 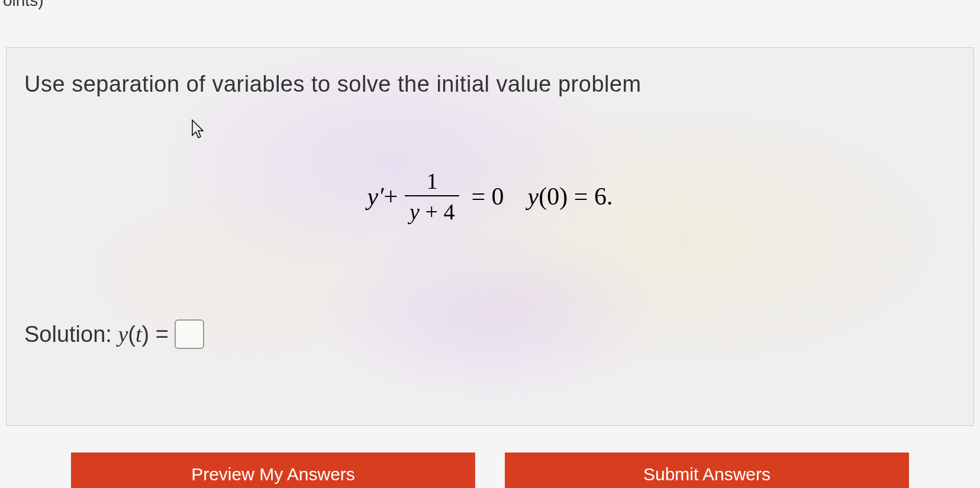 What do you see at coordinates (432, 196) in the screenshot?
I see `fraction: 1 y + 4` at bounding box center [432, 196].